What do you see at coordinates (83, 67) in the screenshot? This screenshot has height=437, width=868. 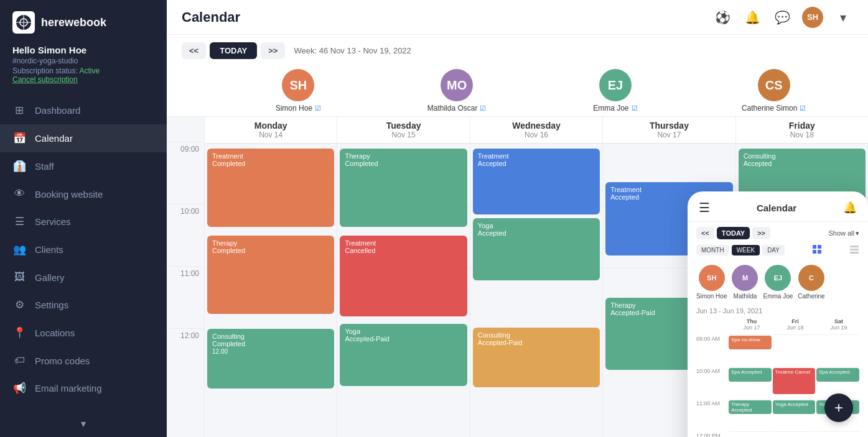 I see `user-info: Hello Simon Hoe #nordic-yoga-studio Subs…` at bounding box center [83, 67].